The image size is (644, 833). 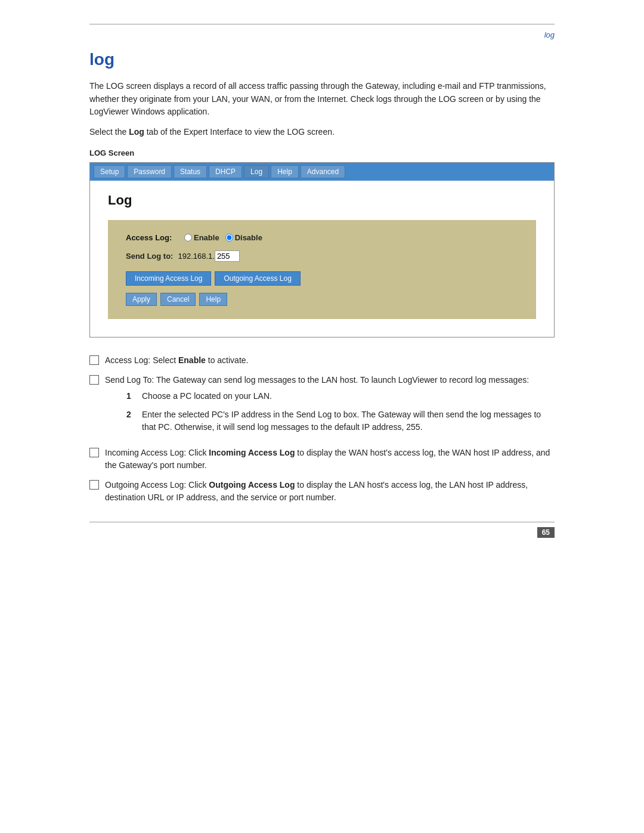 What do you see at coordinates (322, 60) in the screenshot?
I see `page-heading: log` at bounding box center [322, 60].